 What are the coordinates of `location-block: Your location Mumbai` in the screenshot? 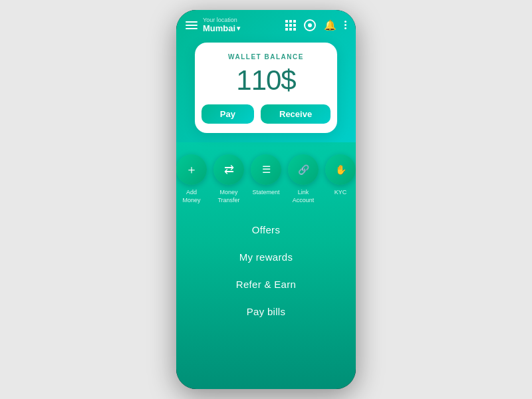 It's located at (221, 25).